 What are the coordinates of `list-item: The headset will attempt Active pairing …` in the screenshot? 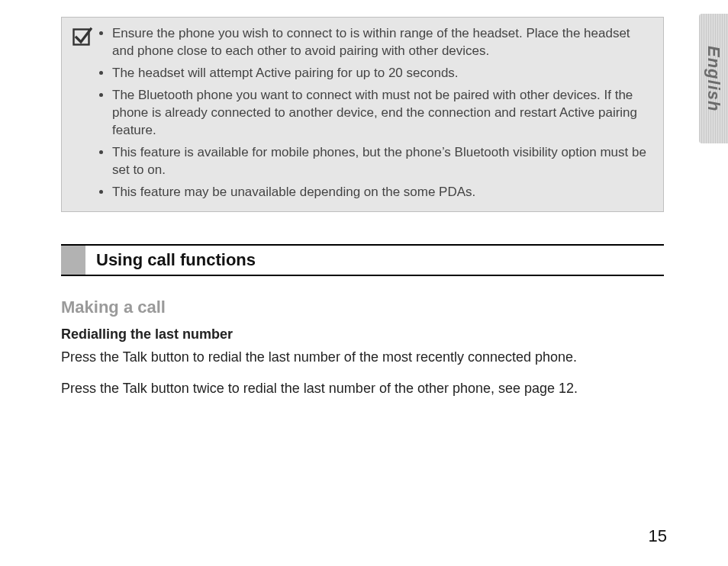 It's located at (382, 73).